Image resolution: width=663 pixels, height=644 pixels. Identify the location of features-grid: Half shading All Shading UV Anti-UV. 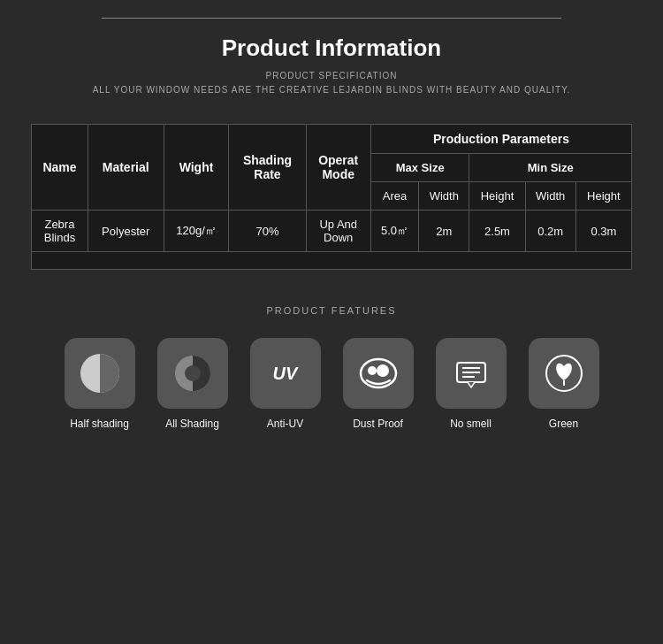
(332, 384).